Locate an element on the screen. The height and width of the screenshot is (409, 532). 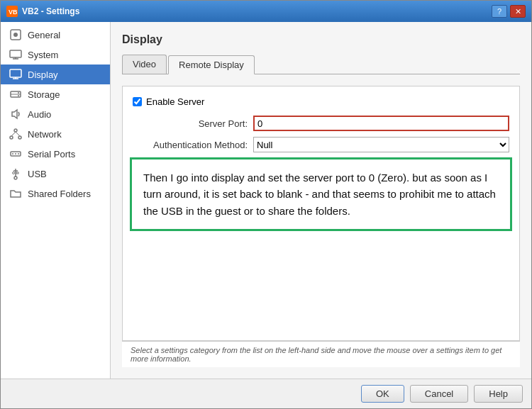
sidebar-item-shared-folders: Shared Folders is located at coordinates (55, 194).